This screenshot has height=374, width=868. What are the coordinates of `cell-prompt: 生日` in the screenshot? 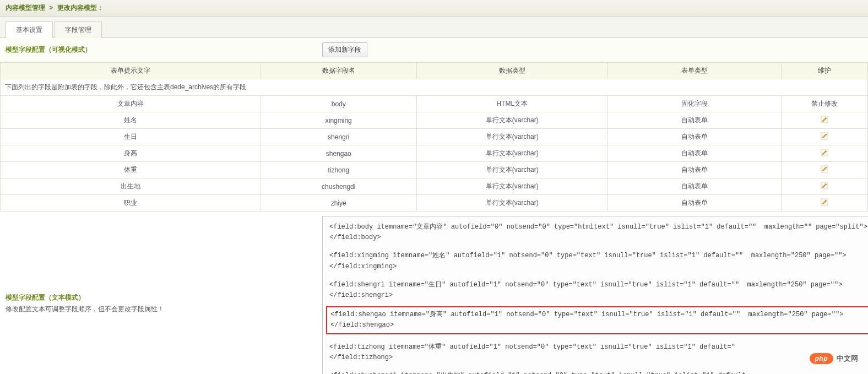 It's located at (131, 137).